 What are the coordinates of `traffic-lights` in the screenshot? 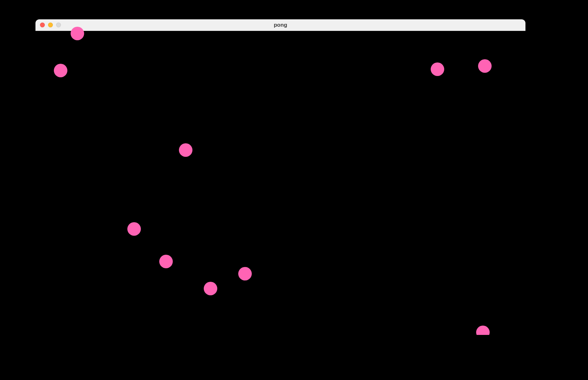 It's located at (50, 25).